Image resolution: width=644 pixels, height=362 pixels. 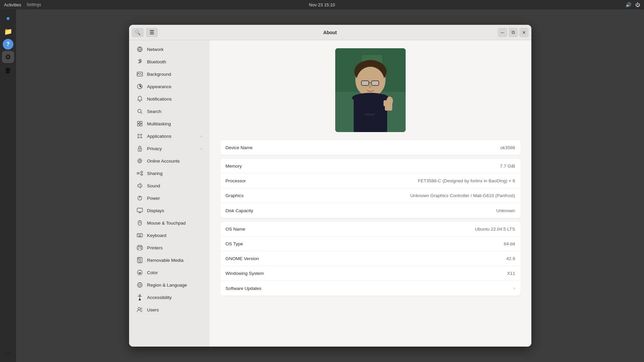 I want to click on sidebar-item-sound: Sound, so click(x=169, y=186).